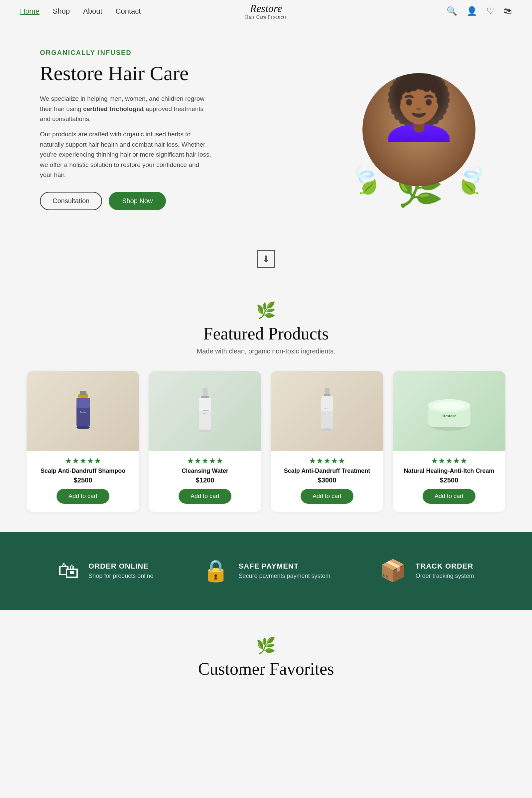  What do you see at coordinates (266, 11) in the screenshot?
I see `site-logo: Restore Hair Care Products` at bounding box center [266, 11].